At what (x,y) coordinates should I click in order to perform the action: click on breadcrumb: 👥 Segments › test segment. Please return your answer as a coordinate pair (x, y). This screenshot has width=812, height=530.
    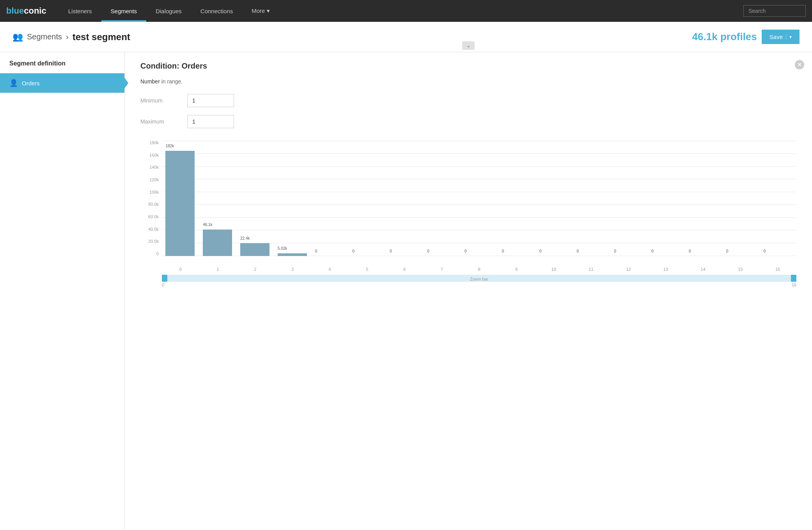
    Looking at the image, I should click on (353, 37).